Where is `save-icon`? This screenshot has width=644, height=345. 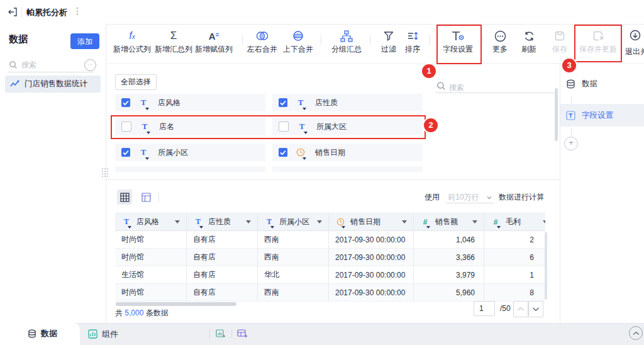
save-icon is located at coordinates (560, 36).